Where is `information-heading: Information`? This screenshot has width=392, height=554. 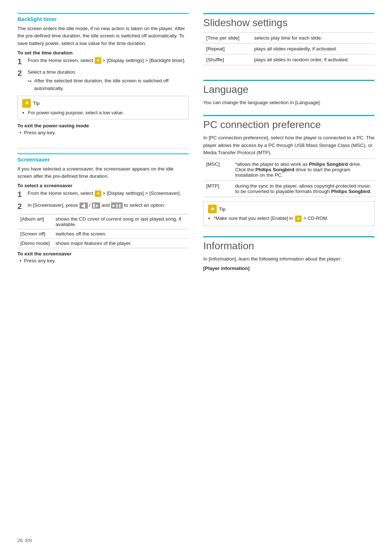 information-heading: Information is located at coordinates (289, 244).